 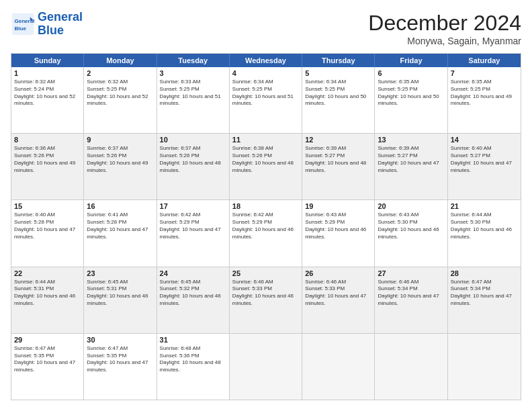 What do you see at coordinates (193, 60) in the screenshot?
I see `weekday-header-tuesday: Tuesday` at bounding box center [193, 60].